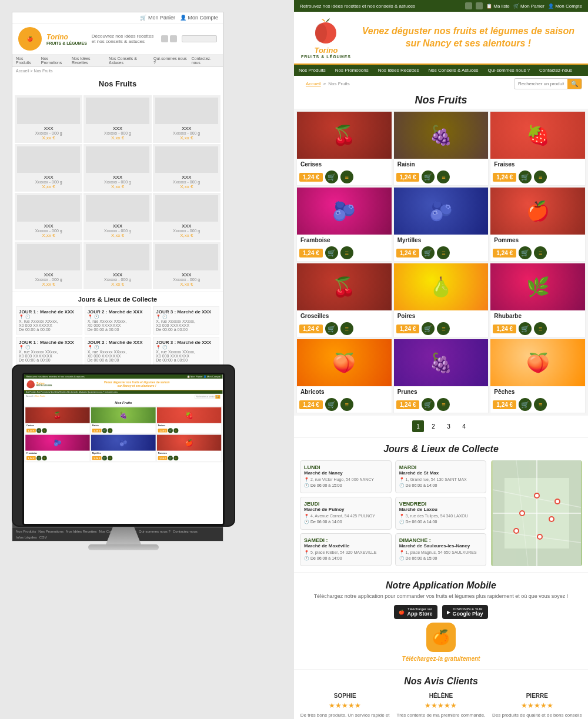 This screenshot has width=588, height=719. I want to click on list-item: 🍓 Fraises 1,24 € 🛒 ≡, so click(537, 148).